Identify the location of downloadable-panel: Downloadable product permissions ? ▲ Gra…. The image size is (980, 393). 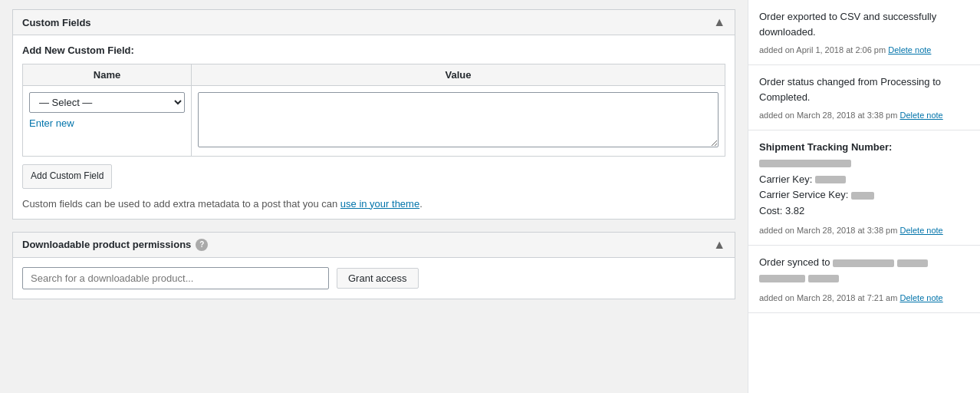
(374, 266).